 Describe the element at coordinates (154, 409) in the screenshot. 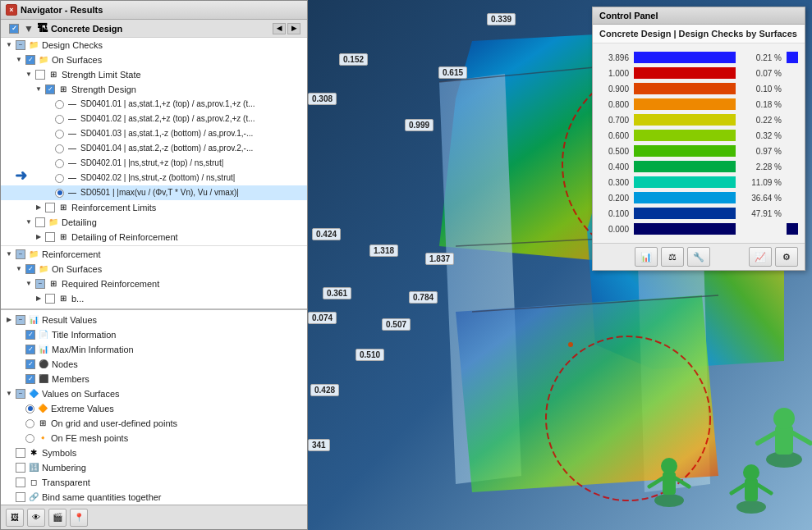

I see `tree-item-extreme-values: ▶ 🔶 Extreme Values` at that location.